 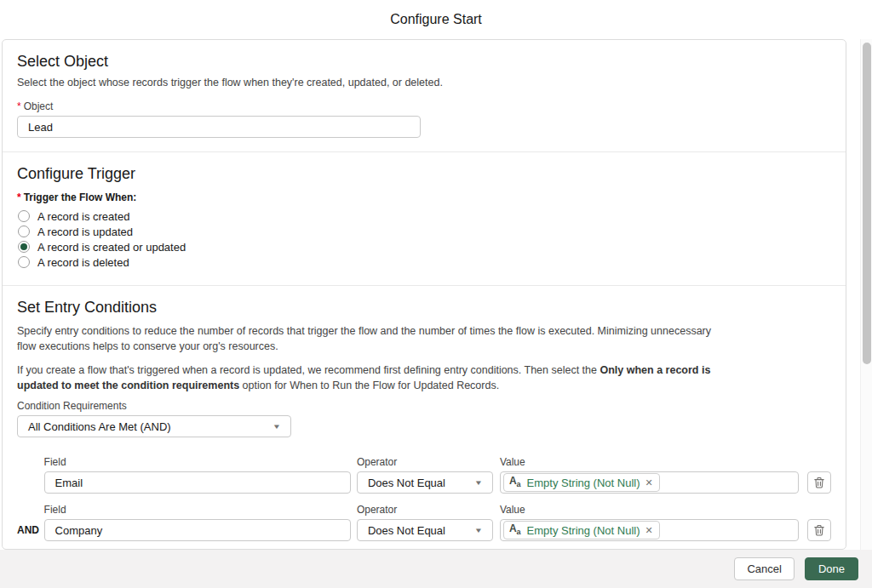 What do you see at coordinates (866, 294) in the screenshot?
I see `vertical-scrollbar-track` at bounding box center [866, 294].